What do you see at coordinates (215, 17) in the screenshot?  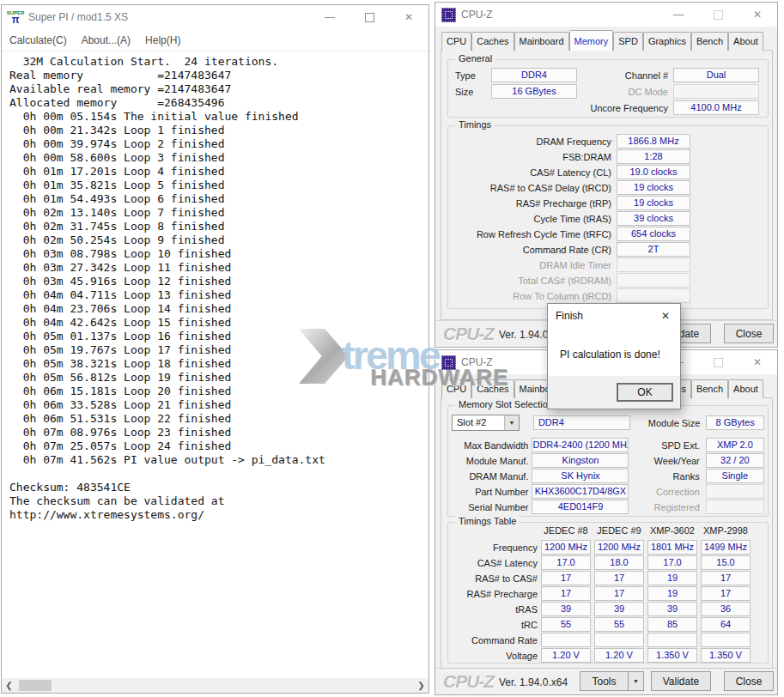 I see `superpi-titlebar: SUPER π Super PI / mod1.5 XS — ✕` at bounding box center [215, 17].